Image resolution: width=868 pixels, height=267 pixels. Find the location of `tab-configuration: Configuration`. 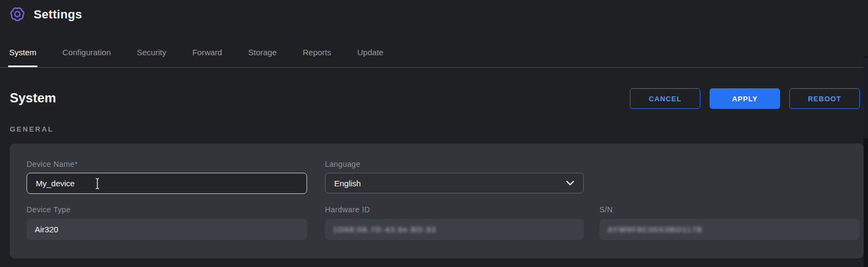

tab-configuration: Configuration is located at coordinates (87, 58).